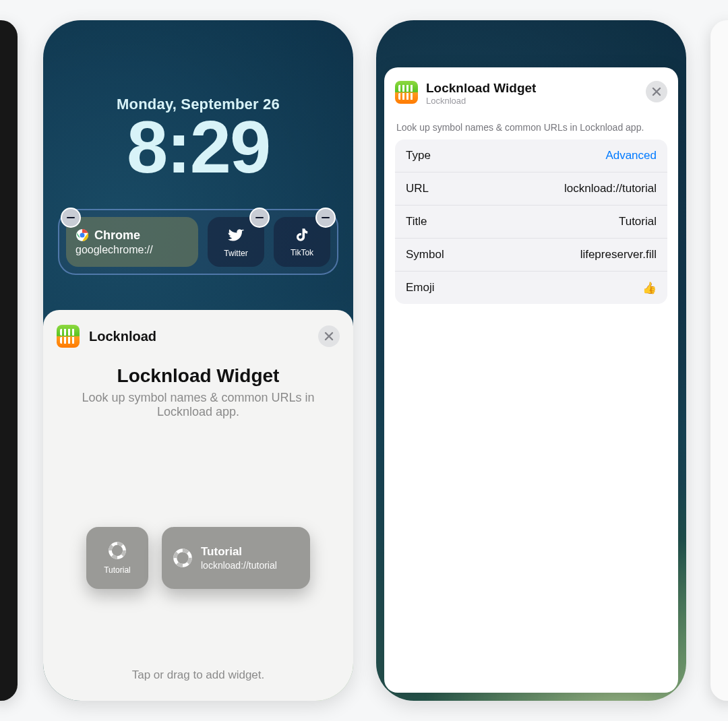 Image resolution: width=728 pixels, height=721 pixels. I want to click on widget-size-wide: Tutorial locknload://tutorial, so click(236, 558).